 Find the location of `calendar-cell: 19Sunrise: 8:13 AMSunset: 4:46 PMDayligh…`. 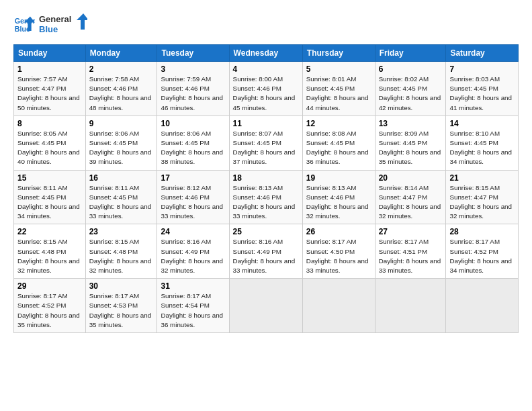

calendar-cell: 19Sunrise: 8:13 AMSunset: 4:46 PMDayligh… is located at coordinates (339, 197).